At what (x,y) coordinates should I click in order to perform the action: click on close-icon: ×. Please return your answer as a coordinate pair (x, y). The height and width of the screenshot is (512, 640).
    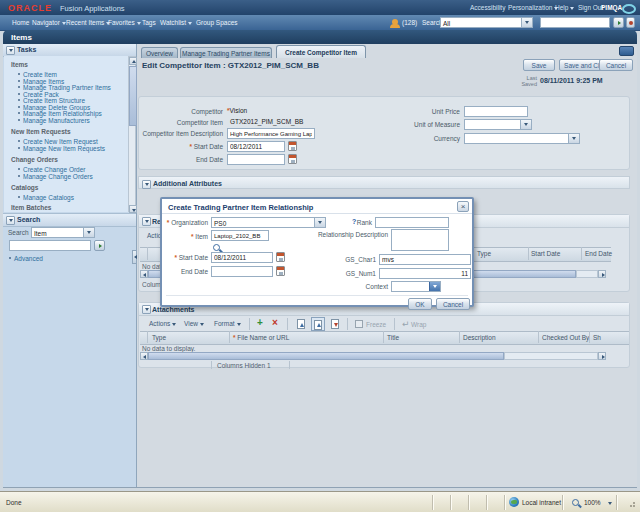
    Looking at the image, I should click on (463, 206).